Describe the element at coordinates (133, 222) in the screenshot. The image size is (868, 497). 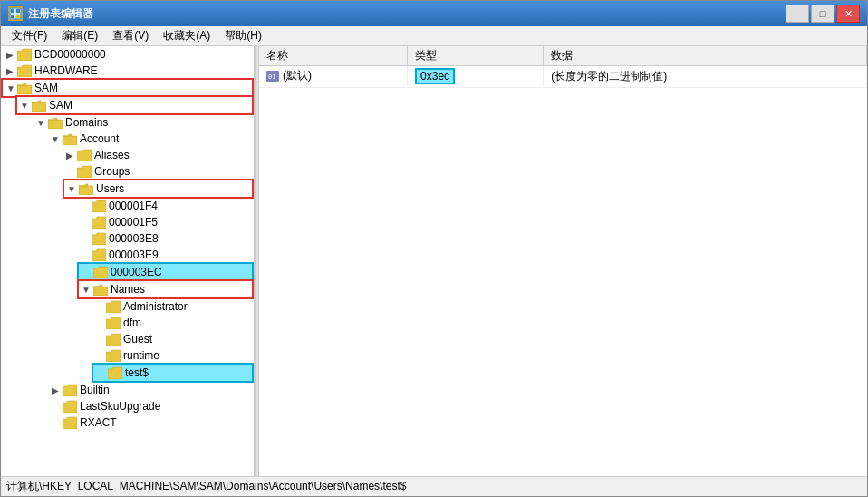
I see `node-label-u2: 000001F5` at that location.